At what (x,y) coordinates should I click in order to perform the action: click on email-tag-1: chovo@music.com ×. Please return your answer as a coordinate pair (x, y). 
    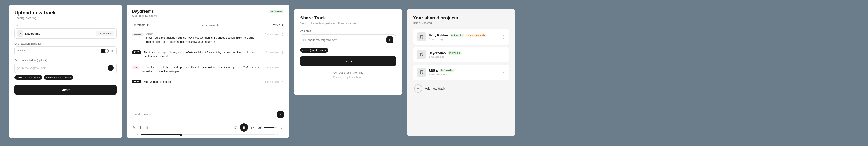
    Looking at the image, I should click on (28, 78).